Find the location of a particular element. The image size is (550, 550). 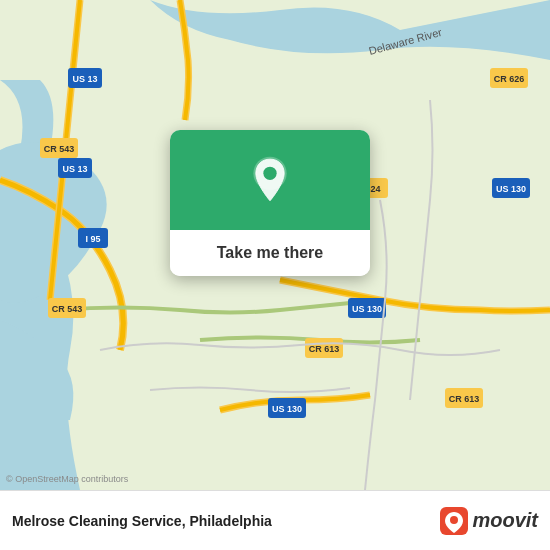

popup-header is located at coordinates (270, 180).